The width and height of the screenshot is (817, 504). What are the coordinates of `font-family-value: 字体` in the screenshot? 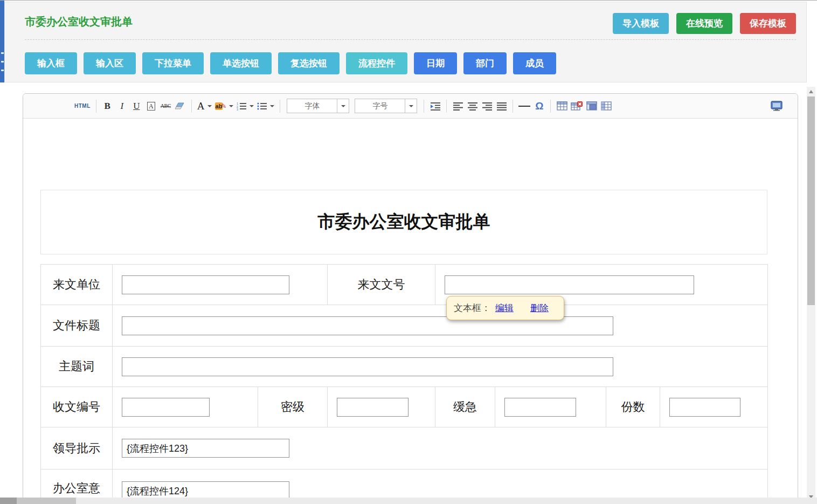 It's located at (312, 106).